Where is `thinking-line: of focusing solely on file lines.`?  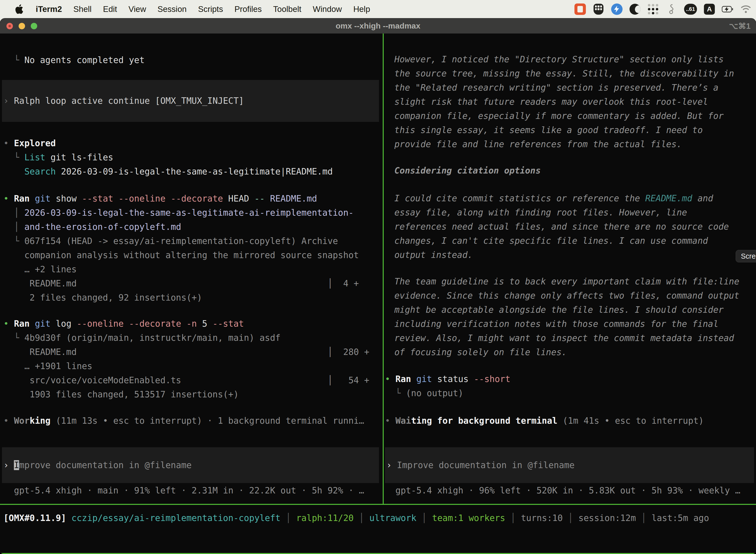 thinking-line: of focusing solely on file lines. is located at coordinates (575, 352).